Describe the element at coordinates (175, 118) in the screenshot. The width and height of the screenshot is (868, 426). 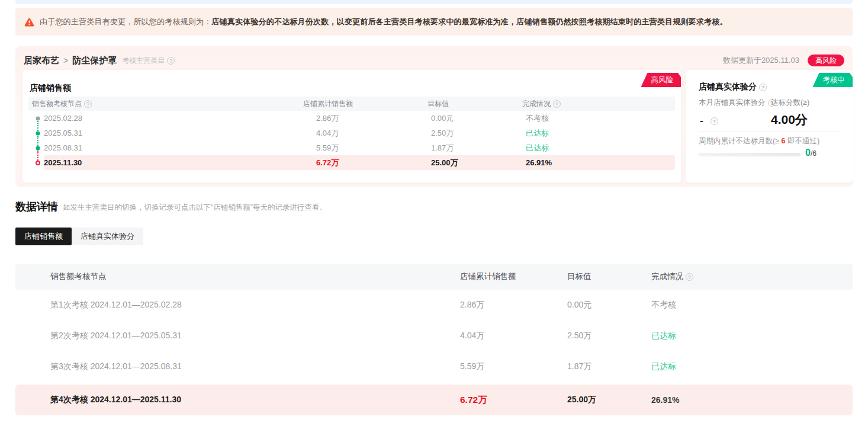
I see `node-date: 2025.02.28` at that location.